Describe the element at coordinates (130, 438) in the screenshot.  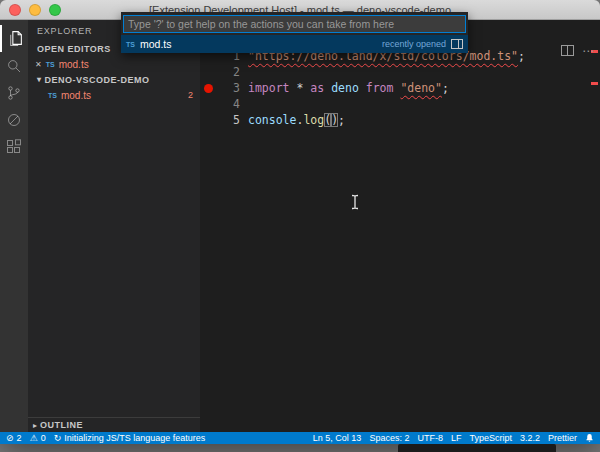
I see `language-status: ↻Initializing JS/TS language features` at that location.